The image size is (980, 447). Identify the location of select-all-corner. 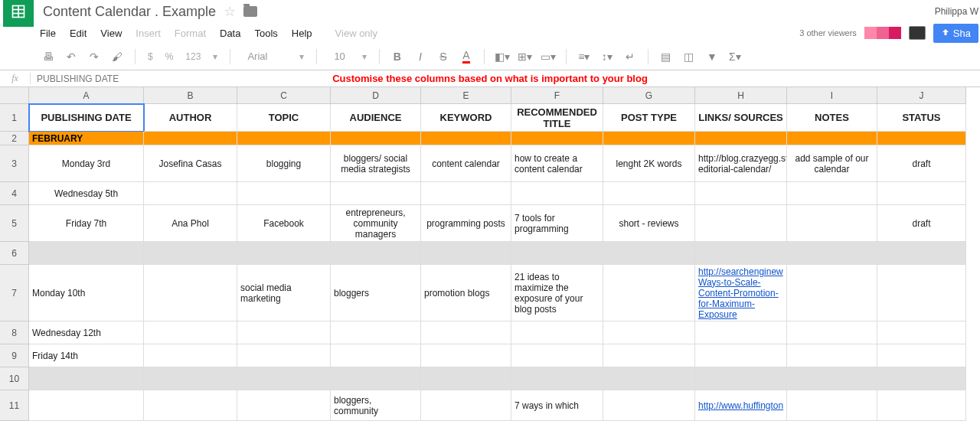
(15, 96).